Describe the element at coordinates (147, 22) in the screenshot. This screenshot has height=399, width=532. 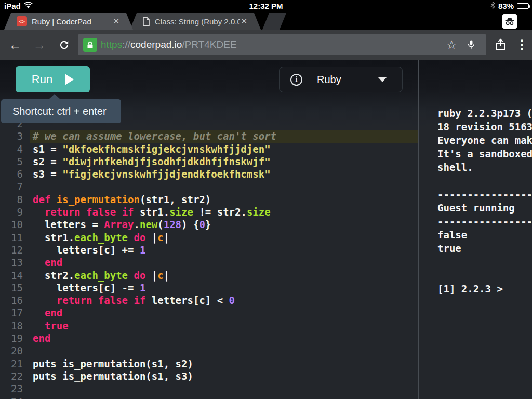
I see `document-icon` at that location.